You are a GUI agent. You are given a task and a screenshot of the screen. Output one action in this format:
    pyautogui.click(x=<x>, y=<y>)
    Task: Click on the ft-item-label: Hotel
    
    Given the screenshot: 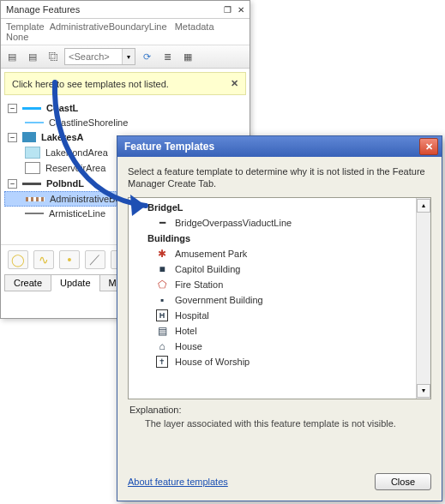 What is the action you would take?
    pyautogui.click(x=186, y=331)
    